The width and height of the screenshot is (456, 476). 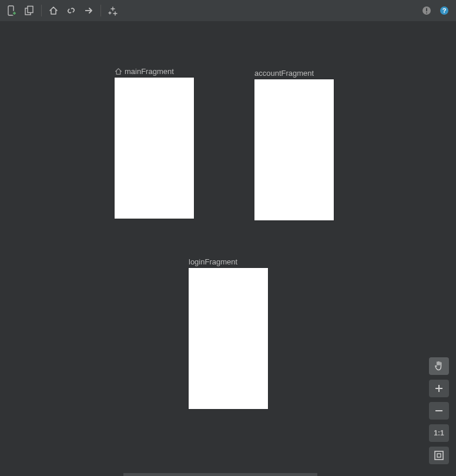 What do you see at coordinates (213, 262) in the screenshot?
I see `destination-label-text: loginFragment` at bounding box center [213, 262].